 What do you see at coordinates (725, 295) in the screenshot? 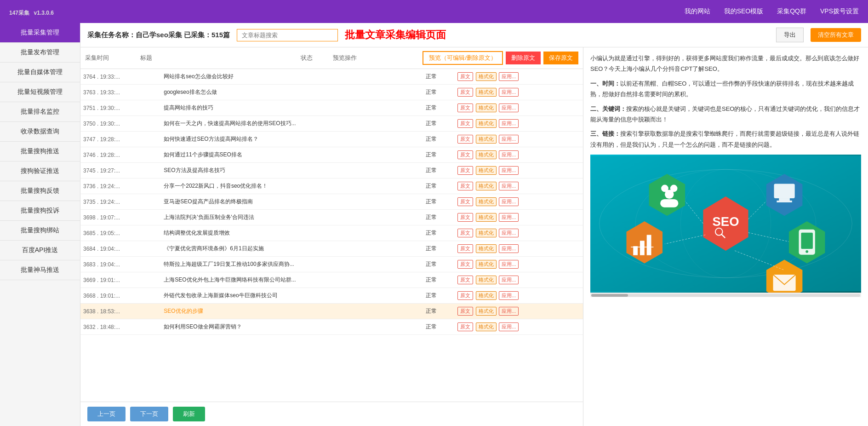
I see `preview-scrollbar` at bounding box center [725, 295].